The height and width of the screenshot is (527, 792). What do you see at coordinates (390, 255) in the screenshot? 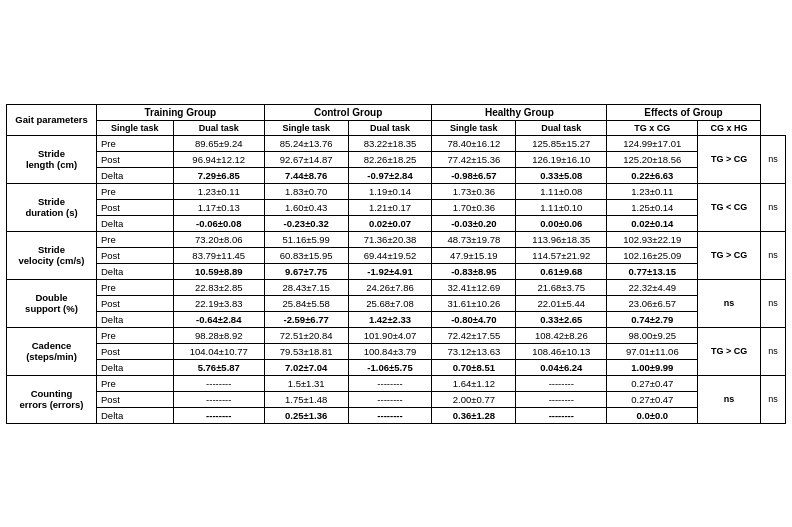
I see `data-cell: 69.44±19.52` at bounding box center [390, 255].